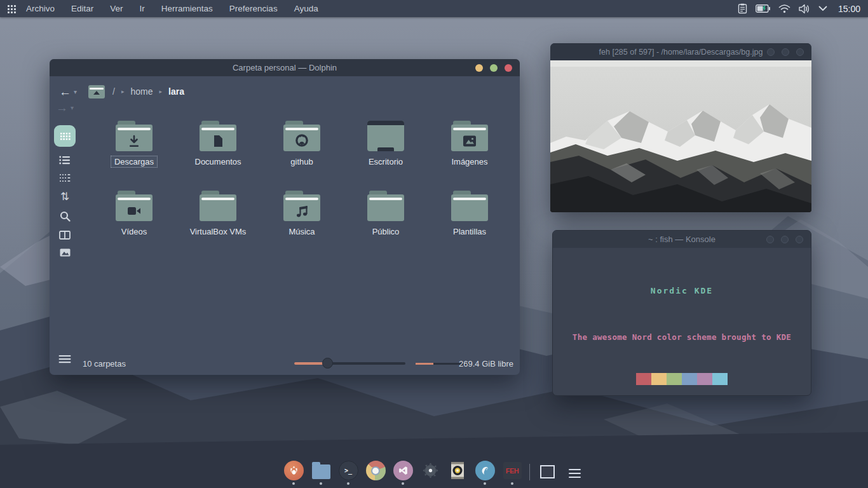 This screenshot has height=488, width=868. I want to click on forward-history-caret-icon: ▾, so click(72, 108).